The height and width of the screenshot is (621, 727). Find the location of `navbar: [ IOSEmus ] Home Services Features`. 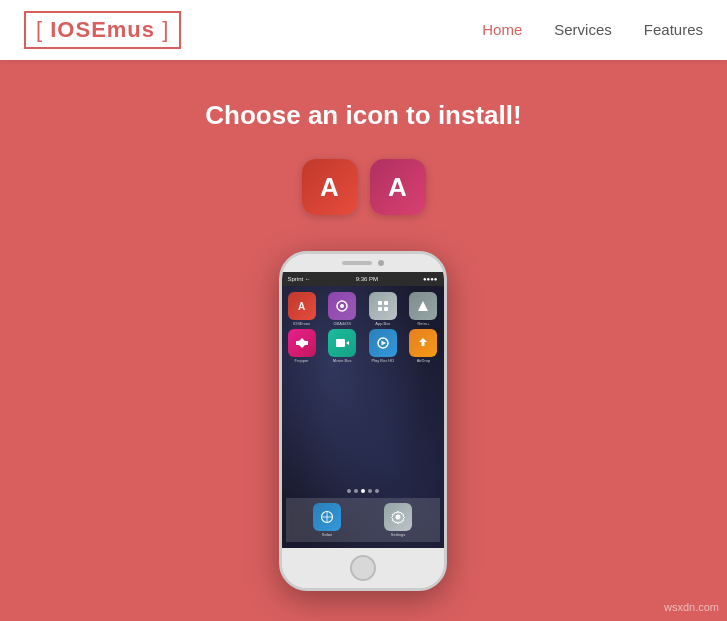

navbar: [ IOSEmus ] Home Services Features is located at coordinates (364, 30).